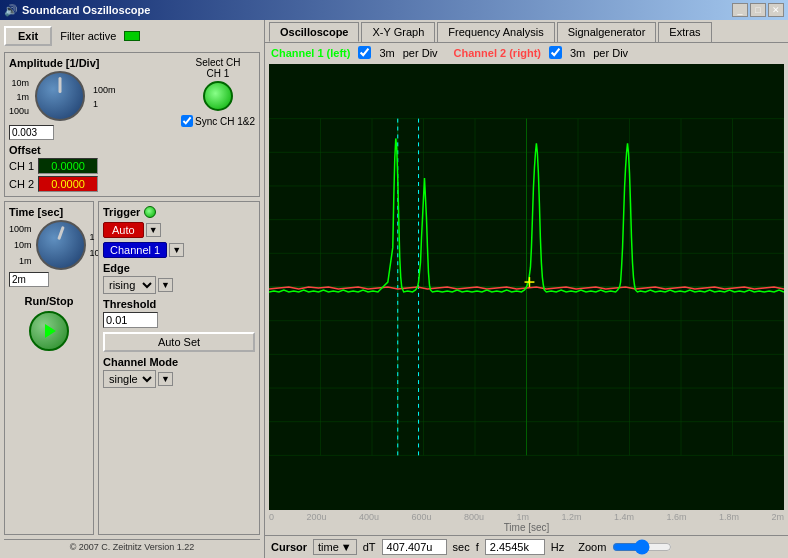 The width and height of the screenshot is (788, 558). Describe the element at coordinates (49, 323) in the screenshot. I see `run-stop-section: Run/Stop` at that location.